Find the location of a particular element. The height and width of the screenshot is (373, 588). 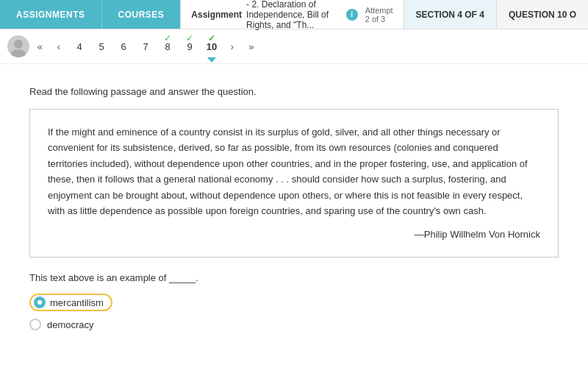

check-icon-9: ✓ is located at coordinates (190, 38).